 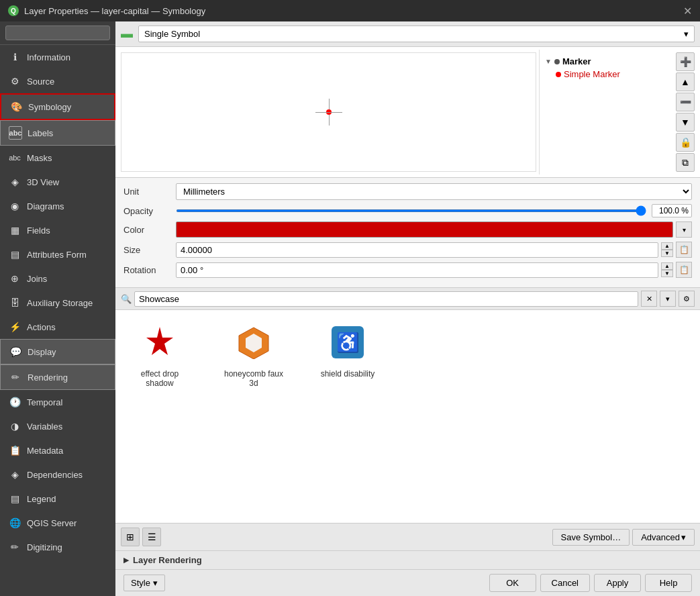 What do you see at coordinates (152, 537) in the screenshot?
I see `list-view-button: ☰` at bounding box center [152, 537].